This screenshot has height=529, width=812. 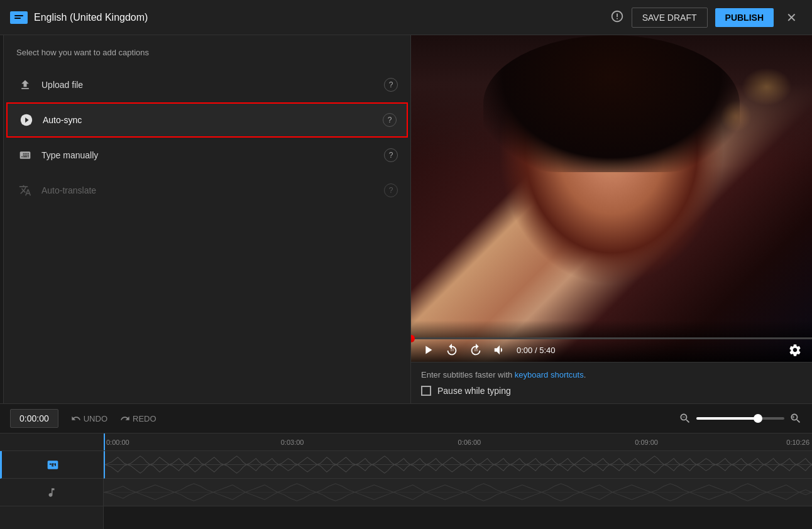 What do you see at coordinates (212, 120) in the screenshot?
I see `option-auto-sync-label: Auto-sync` at bounding box center [212, 120].